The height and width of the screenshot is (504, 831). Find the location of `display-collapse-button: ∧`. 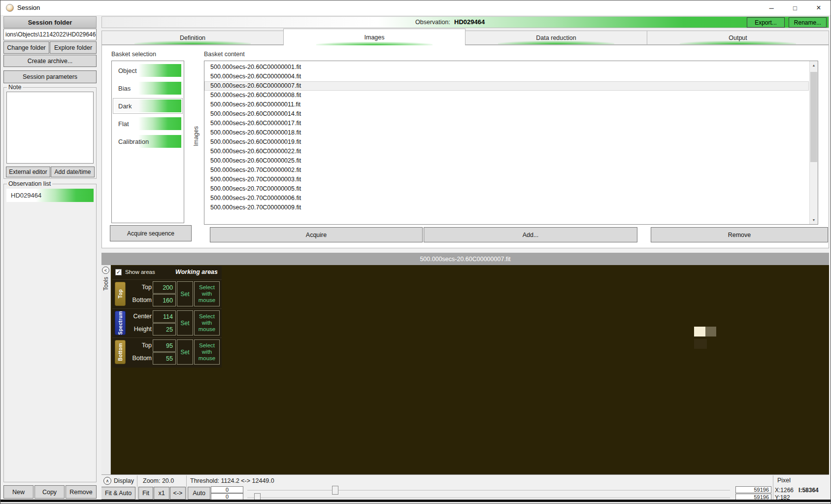

display-collapse-button: ∧ is located at coordinates (107, 481).